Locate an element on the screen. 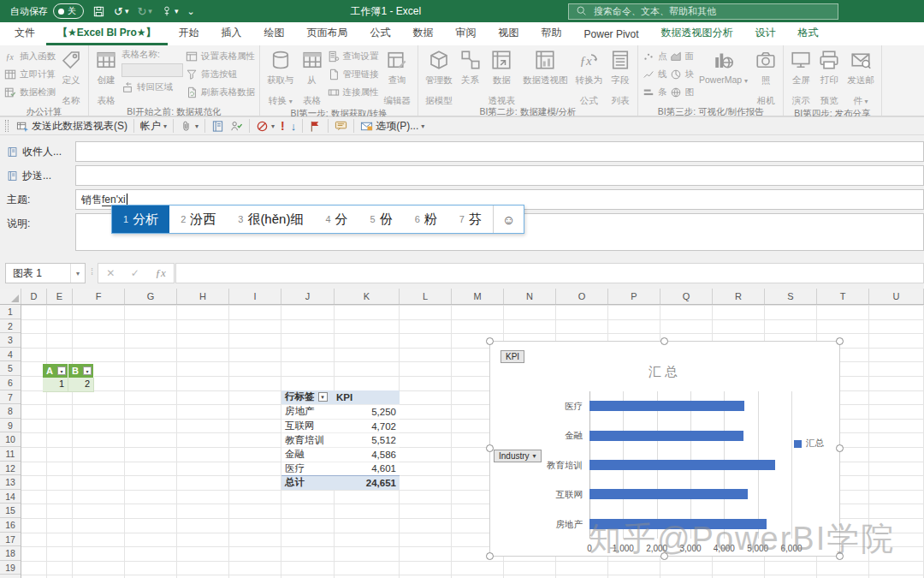 Image resolution: width=924 pixels, height=578 pixels. ribbon-button-small: 点 is located at coordinates (655, 57).